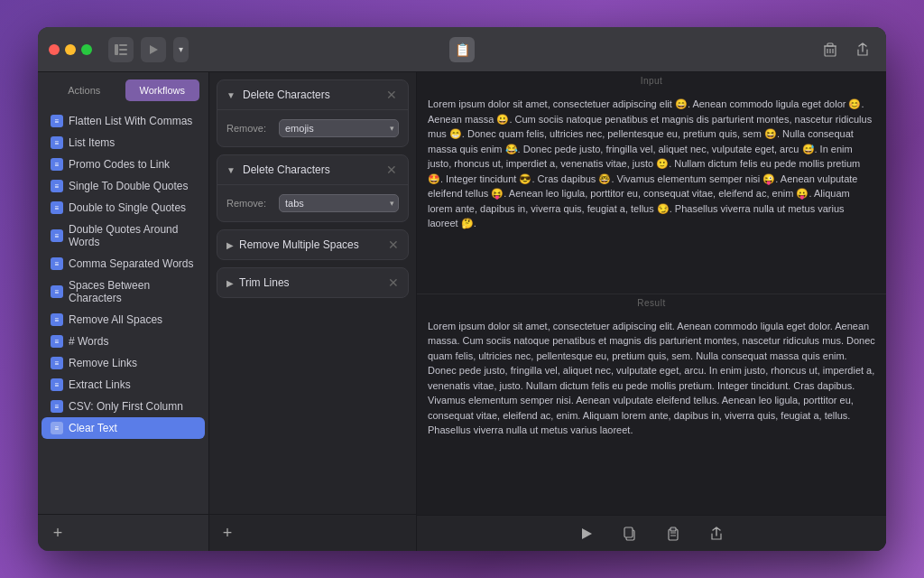 This screenshot has width=924, height=578. I want to click on tab-actions: Actions, so click(85, 90).